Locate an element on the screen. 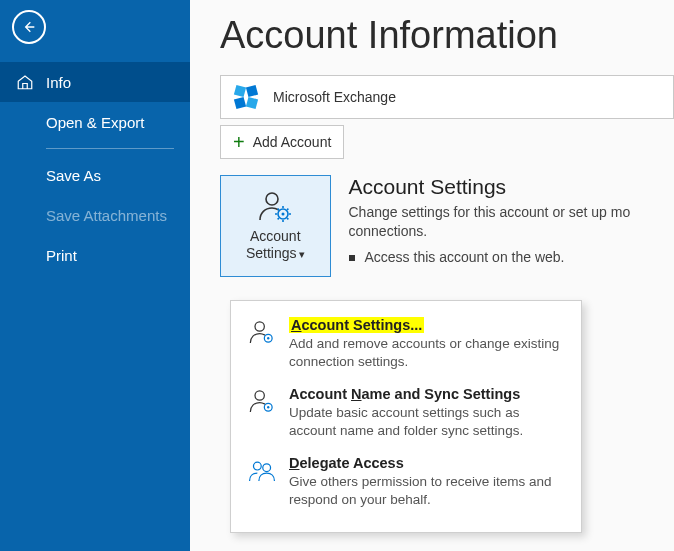 The image size is (674, 551). nav-label: Info is located at coordinates (58, 82).